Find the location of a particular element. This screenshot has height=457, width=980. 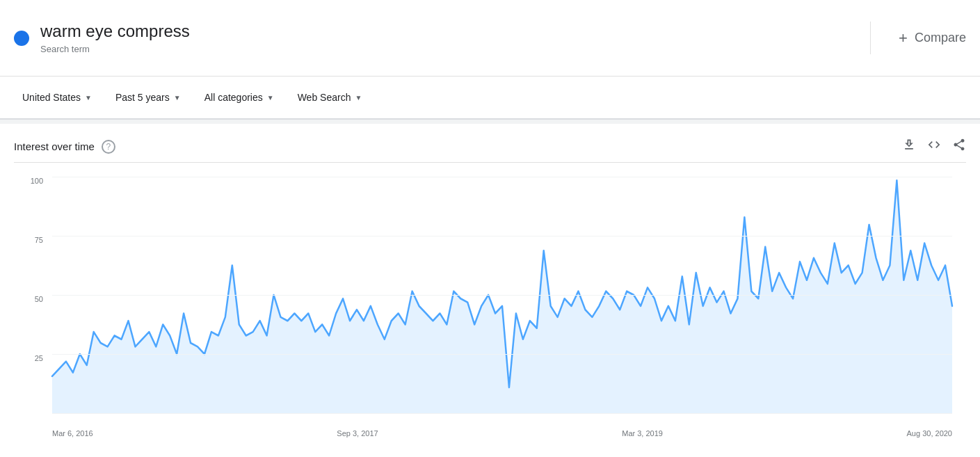

search-type-label: Web Search is located at coordinates (324, 97).